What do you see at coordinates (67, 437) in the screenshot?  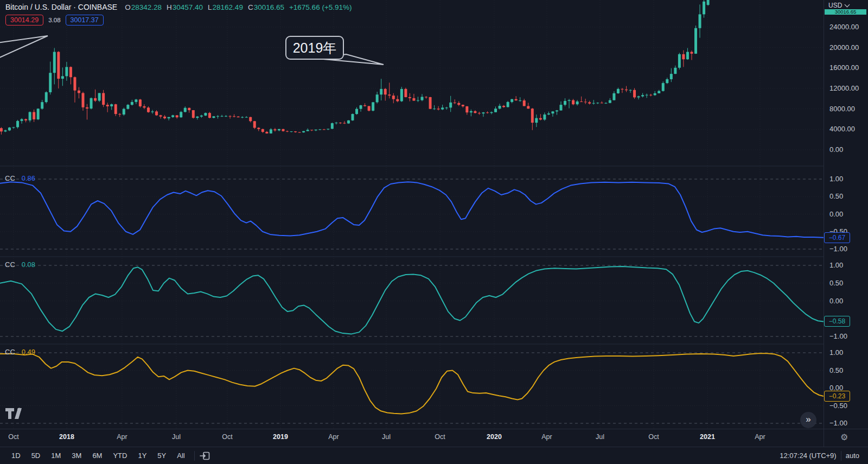 I see `time-axis-year-label: 2018` at bounding box center [67, 437].